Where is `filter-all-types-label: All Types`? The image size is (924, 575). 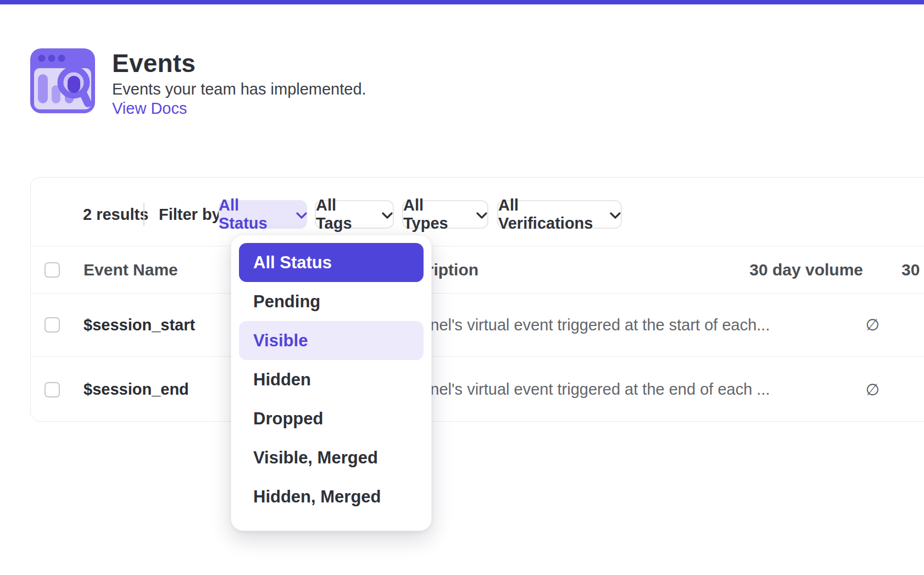 filter-all-types-label: All Types is located at coordinates (436, 214).